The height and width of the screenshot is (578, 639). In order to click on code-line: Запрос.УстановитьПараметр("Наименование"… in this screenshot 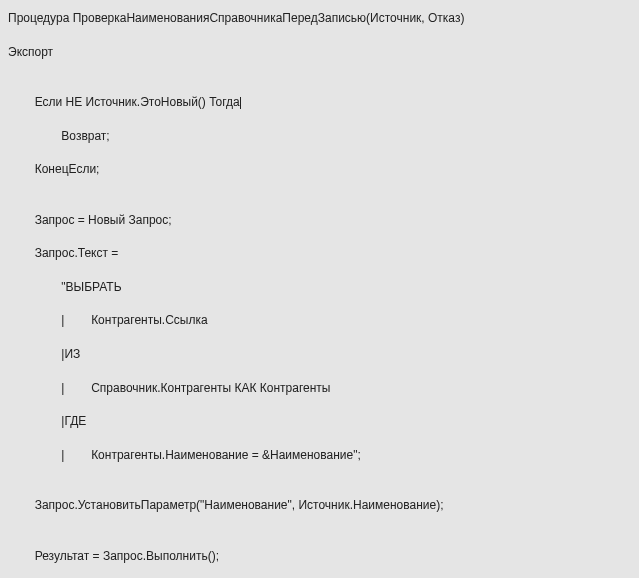, I will do `click(320, 506)`.